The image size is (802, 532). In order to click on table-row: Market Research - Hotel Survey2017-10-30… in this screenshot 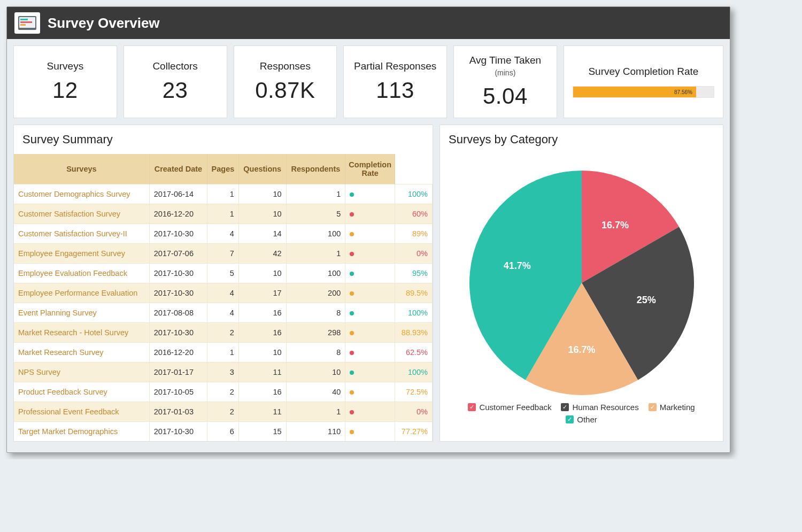, I will do `click(223, 333)`.